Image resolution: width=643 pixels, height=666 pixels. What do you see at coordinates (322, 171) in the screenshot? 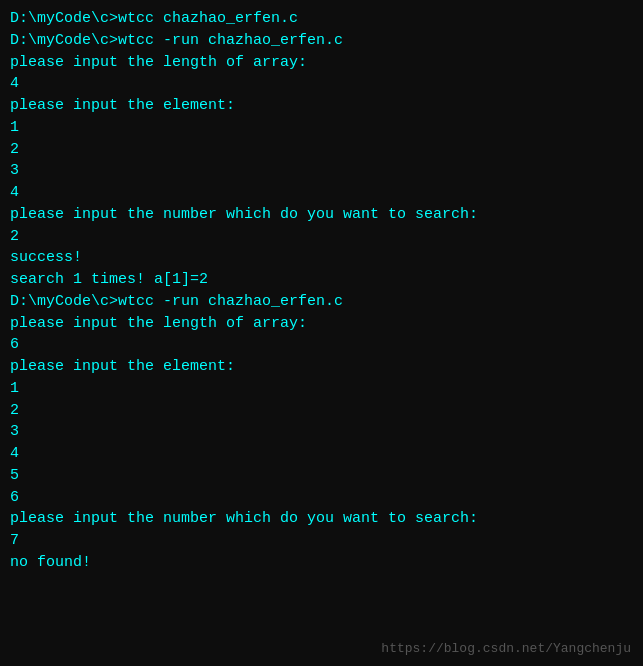
I see `terminal-line-line9: 3` at bounding box center [322, 171].